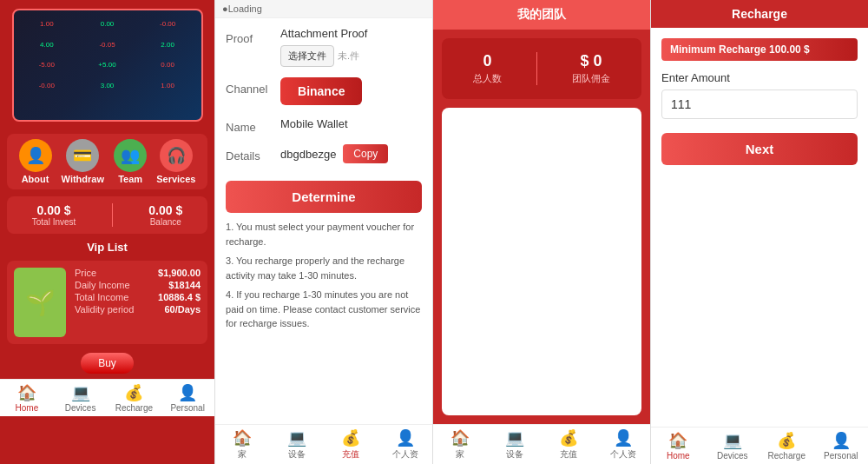 This screenshot has height=464, width=868. What do you see at coordinates (351, 56) in the screenshot?
I see `file-row: 选择文件 未.件` at bounding box center [351, 56].